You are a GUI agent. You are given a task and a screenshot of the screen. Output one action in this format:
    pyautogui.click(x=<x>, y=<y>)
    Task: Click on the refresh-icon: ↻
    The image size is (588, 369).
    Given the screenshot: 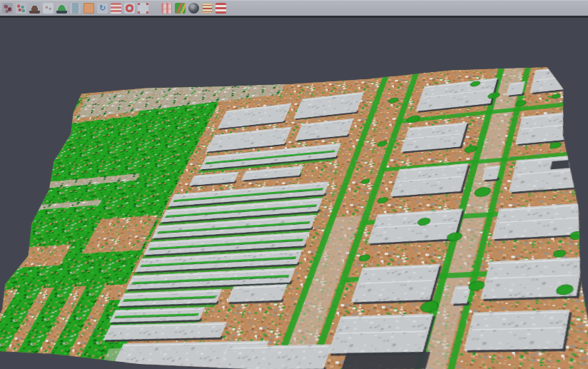 What is the action you would take?
    pyautogui.click(x=103, y=9)
    